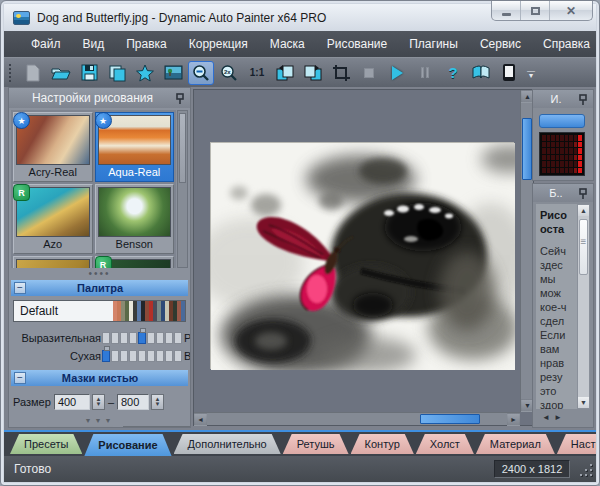 This screenshot has width=600, height=486. I want to click on quick-help-header: Б.., so click(563, 193).